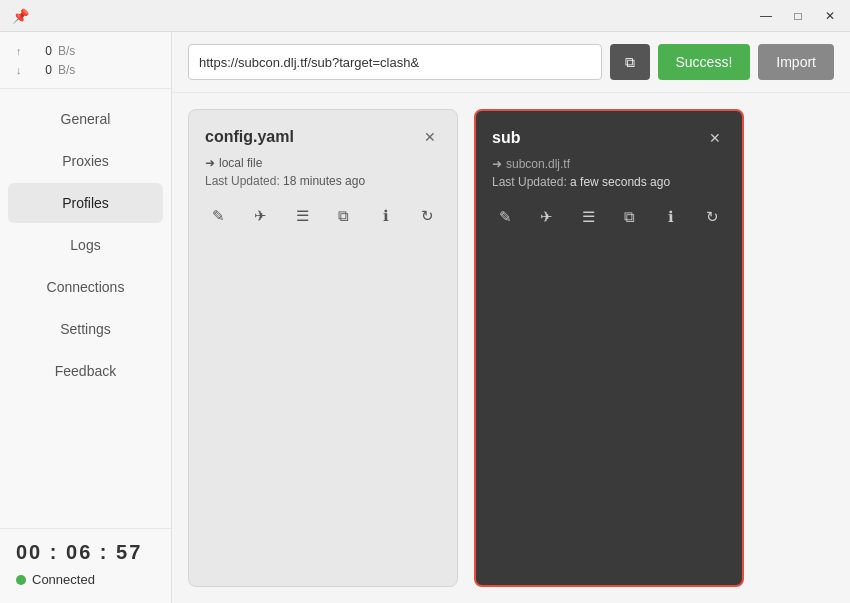 The height and width of the screenshot is (603, 850). I want to click on profile-config-updated-time: 18 minutes ago, so click(324, 181).